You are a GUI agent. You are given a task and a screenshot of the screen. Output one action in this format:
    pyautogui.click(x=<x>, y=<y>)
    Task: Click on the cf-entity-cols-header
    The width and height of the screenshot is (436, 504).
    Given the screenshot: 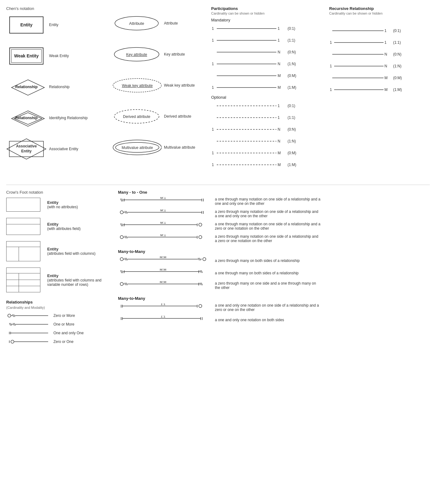 What is the action you would take?
    pyautogui.click(x=23, y=244)
    